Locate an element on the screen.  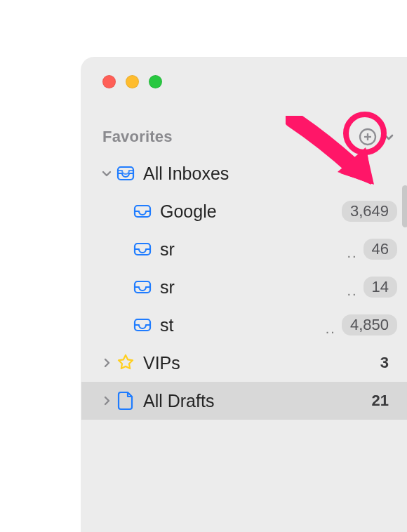
count-badge: 3 is located at coordinates (385, 363).